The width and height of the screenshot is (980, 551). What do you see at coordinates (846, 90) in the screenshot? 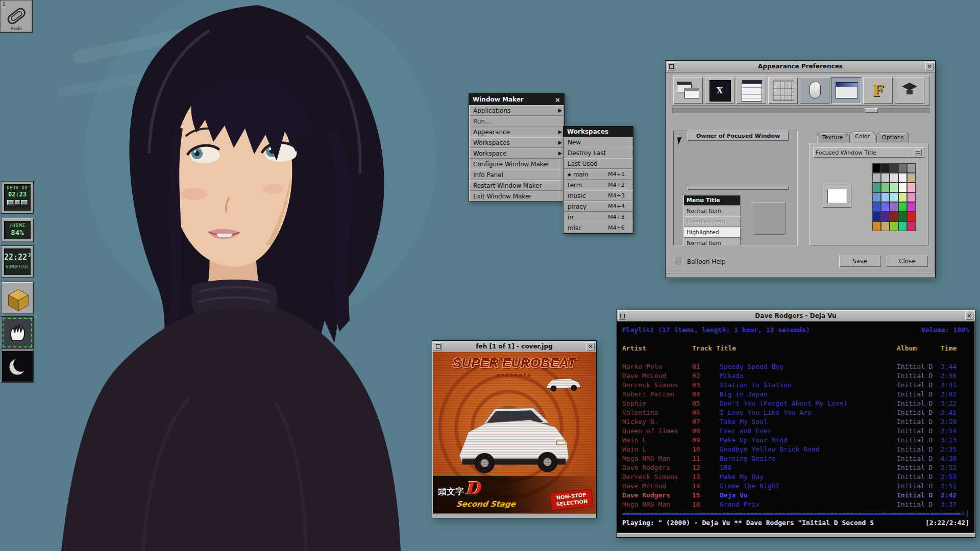
I see `window-titlebar-icon` at bounding box center [846, 90].